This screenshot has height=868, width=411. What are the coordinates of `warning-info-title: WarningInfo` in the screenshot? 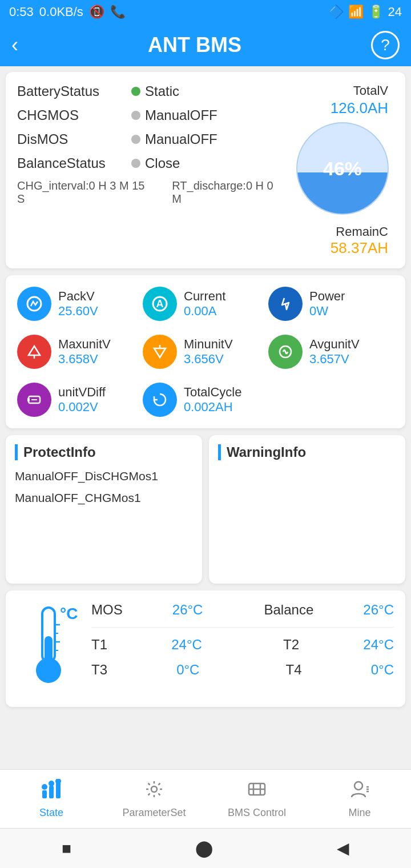 It's located at (307, 452).